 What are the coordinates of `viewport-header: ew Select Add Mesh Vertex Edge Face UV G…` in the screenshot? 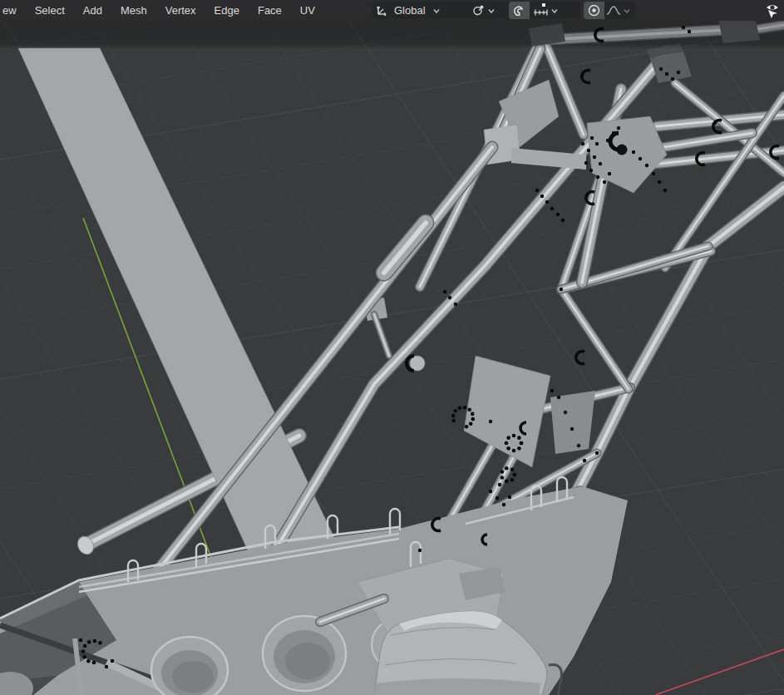 It's located at (392, 10).